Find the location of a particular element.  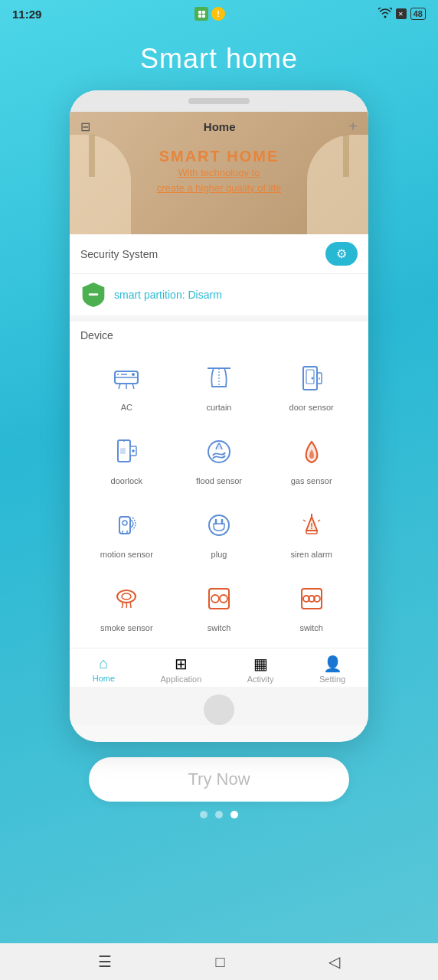

switch1-label: switch is located at coordinates (219, 628).